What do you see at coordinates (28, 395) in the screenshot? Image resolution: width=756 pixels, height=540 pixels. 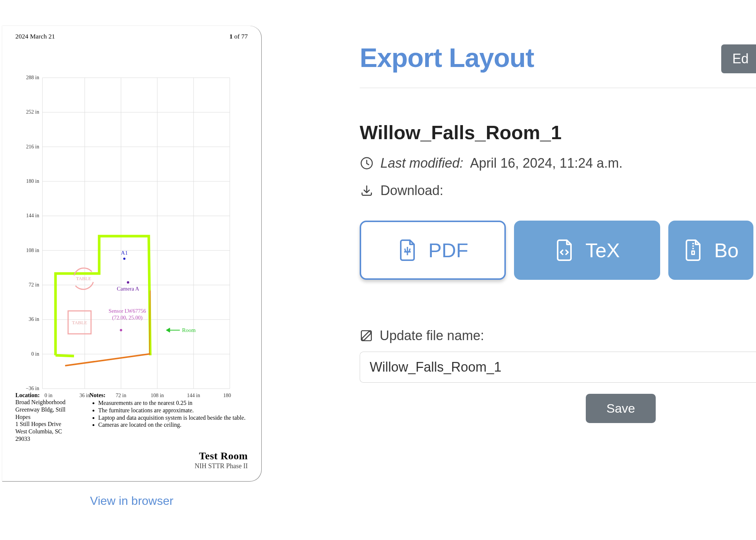 I see `location-heading: Location:` at bounding box center [28, 395].